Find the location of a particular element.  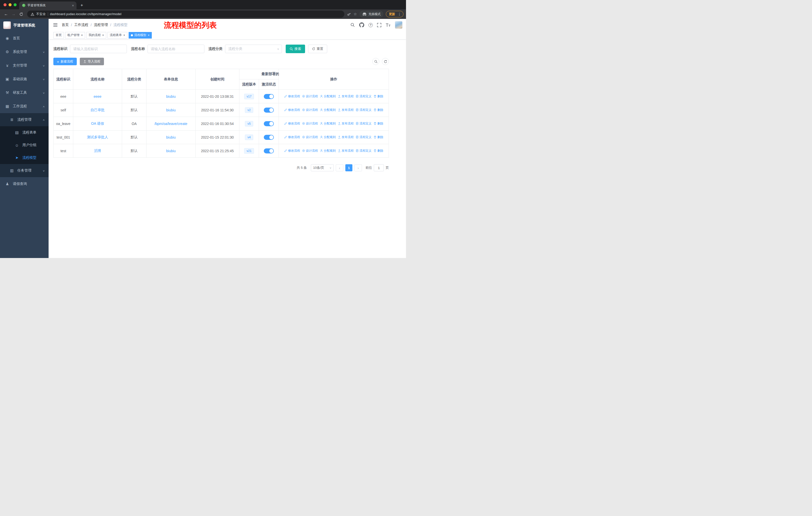

key-icon is located at coordinates (349, 14).